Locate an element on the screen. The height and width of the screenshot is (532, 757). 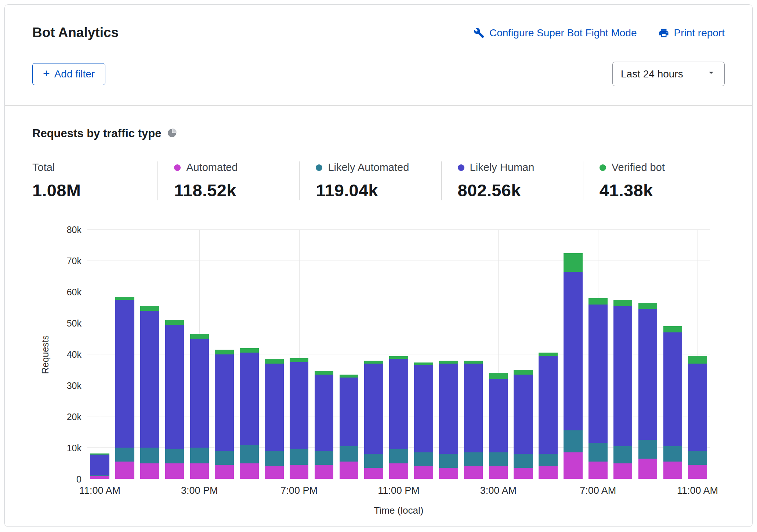
wrench-icon is located at coordinates (479, 33).